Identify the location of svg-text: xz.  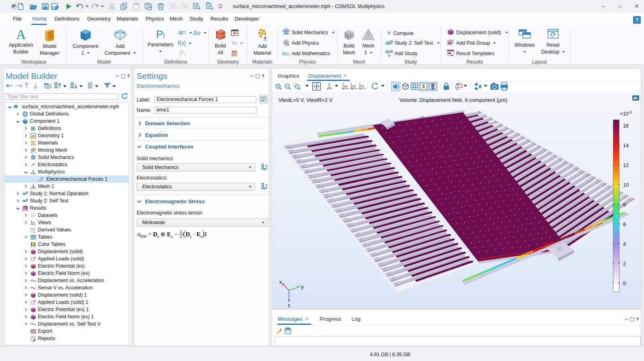
(363, 86).